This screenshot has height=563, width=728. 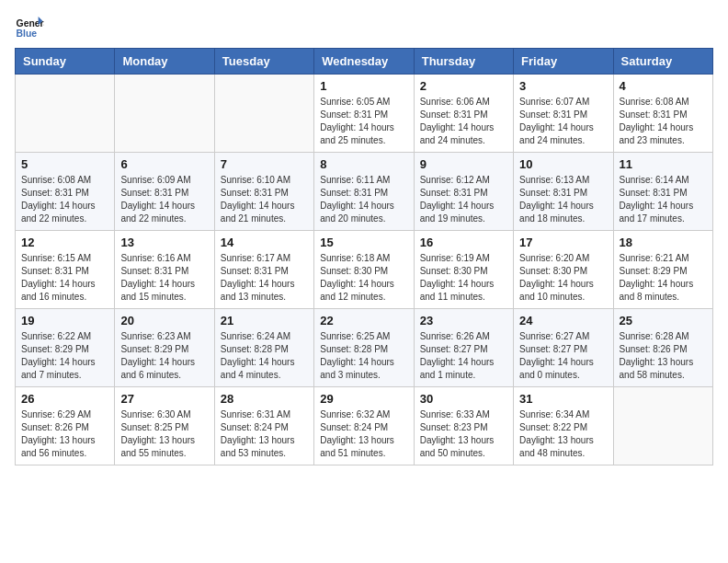 What do you see at coordinates (265, 164) in the screenshot?
I see `day-number: 7` at bounding box center [265, 164].